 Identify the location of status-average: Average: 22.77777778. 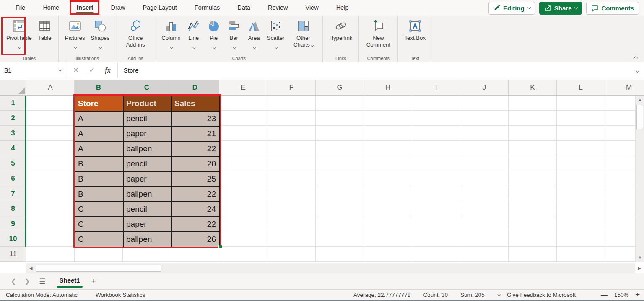
(382, 295).